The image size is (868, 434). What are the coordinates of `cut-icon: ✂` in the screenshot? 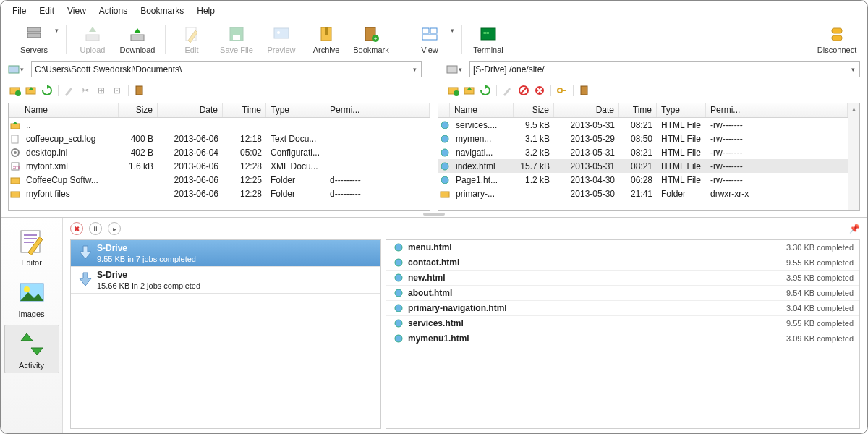 It's located at (85, 90).